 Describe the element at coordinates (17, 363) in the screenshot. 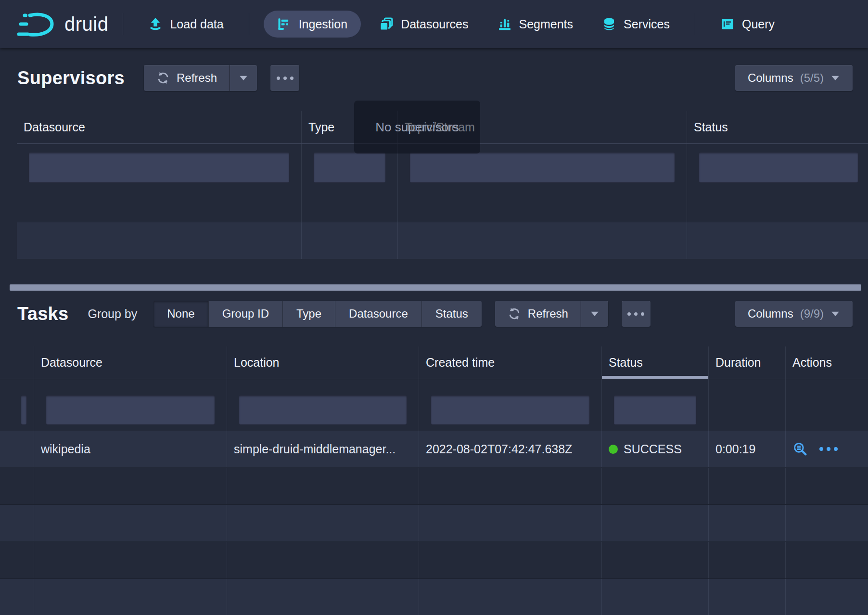

I see `column-header-clipped` at that location.